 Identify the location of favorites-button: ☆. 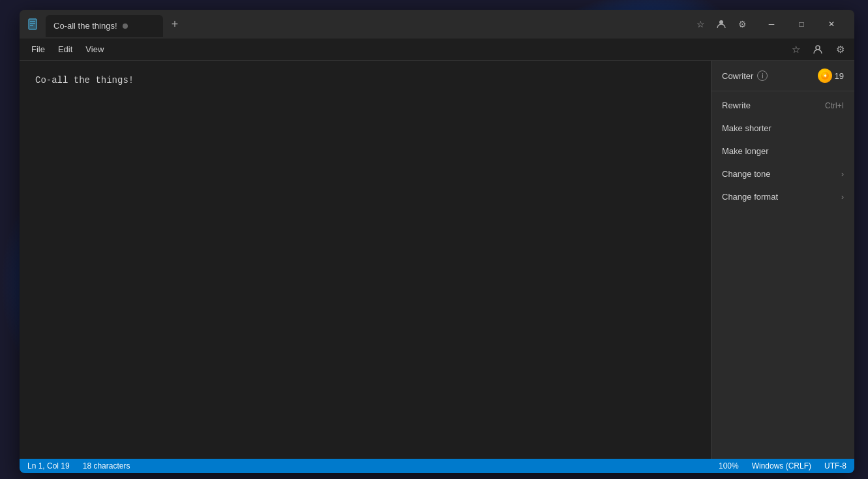
(700, 24).